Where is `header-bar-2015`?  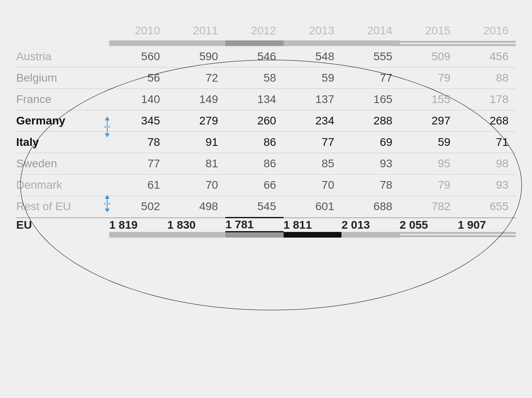 header-bar-2015 is located at coordinates (429, 43).